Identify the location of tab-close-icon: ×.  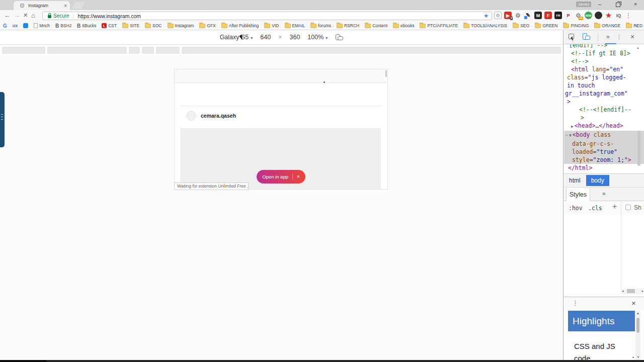
(65, 6).